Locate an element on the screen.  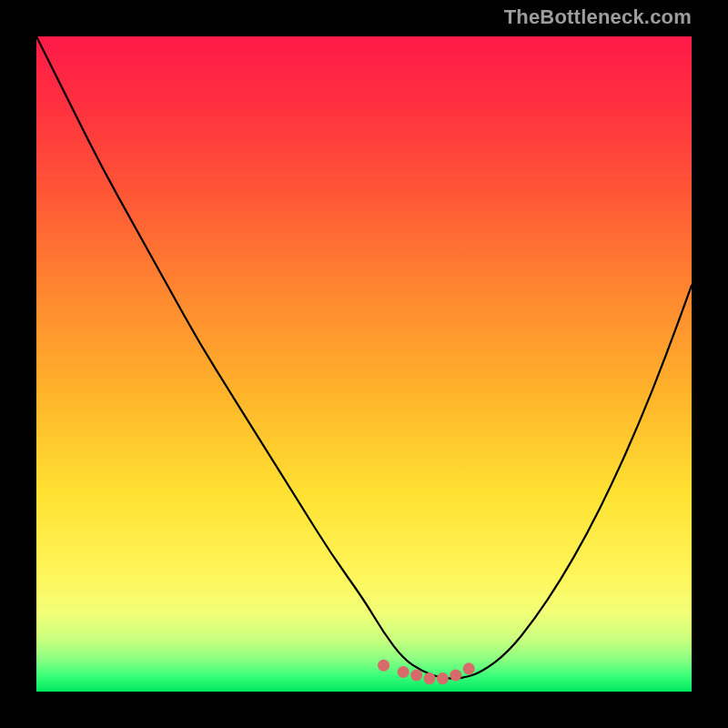
watermark-text: TheBottleneck.com is located at coordinates (598, 17).